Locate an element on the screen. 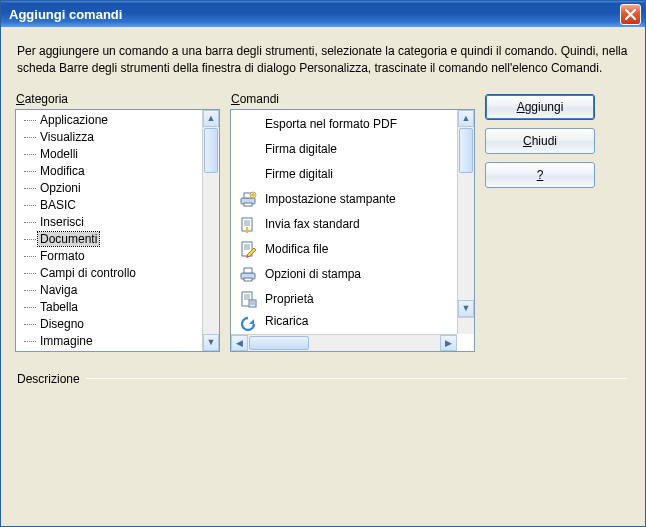  comando-item: Modifica file is located at coordinates (345, 250).